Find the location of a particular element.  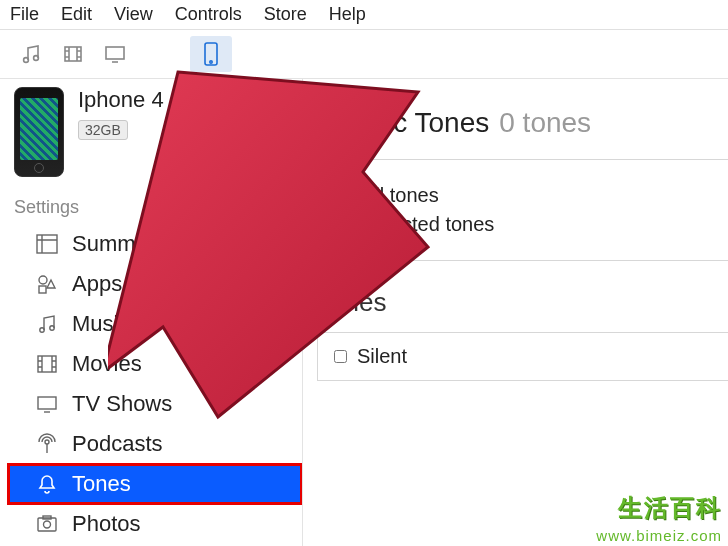

apps-icon is located at coordinates (47, 284).